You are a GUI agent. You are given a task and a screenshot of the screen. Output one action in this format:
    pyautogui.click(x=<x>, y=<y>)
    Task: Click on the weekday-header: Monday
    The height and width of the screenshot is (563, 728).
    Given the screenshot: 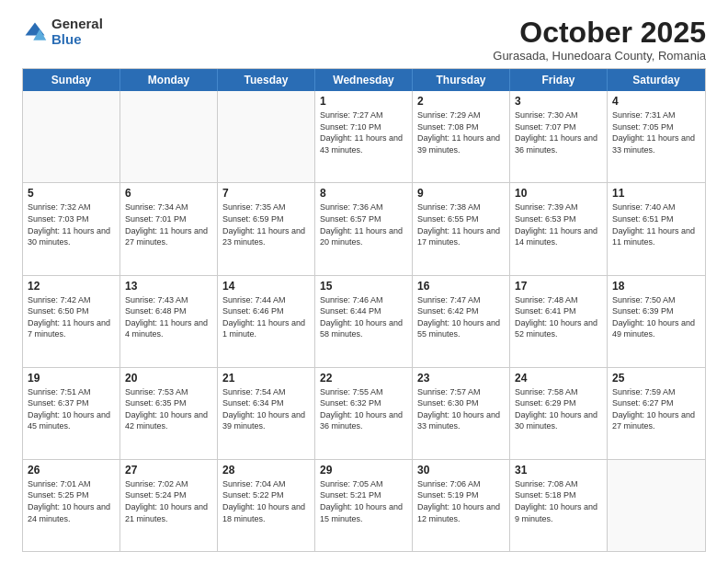 What is the action you would take?
    pyautogui.click(x=169, y=80)
    